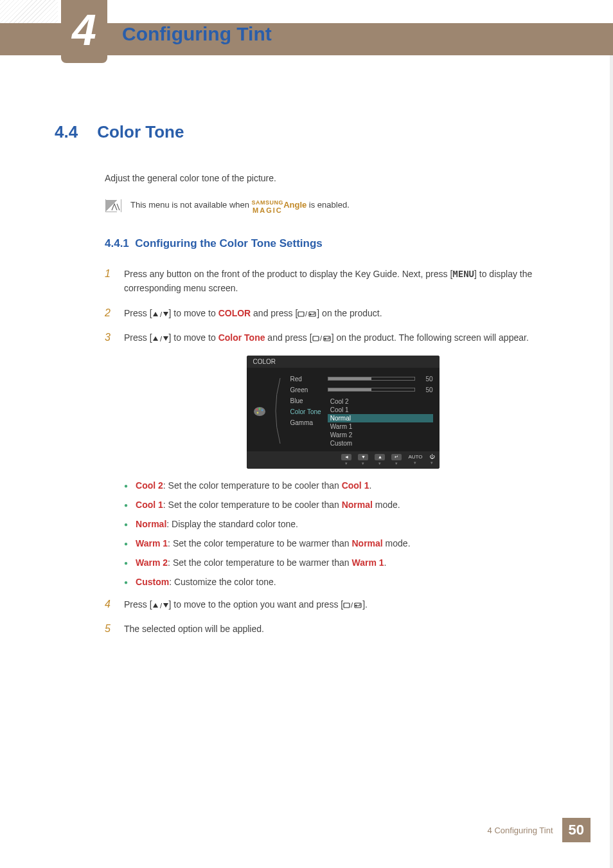 Image resolution: width=613 pixels, height=868 pixels. I want to click on term: Cool 2, so click(149, 485).